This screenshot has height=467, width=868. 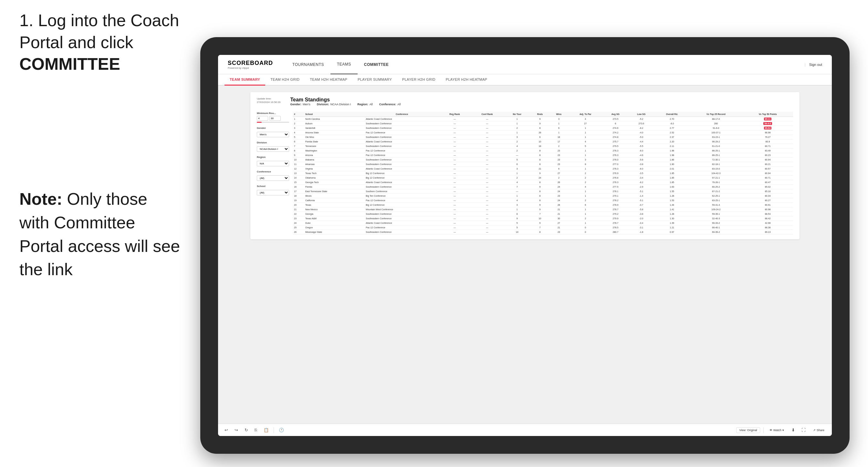 What do you see at coordinates (273, 193) in the screenshot?
I see `school-select: (All)` at bounding box center [273, 193].